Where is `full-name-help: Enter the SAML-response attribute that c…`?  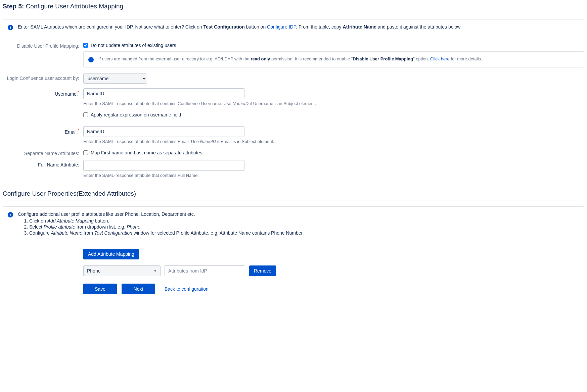
full-name-help: Enter the SAML-response attribute that c… is located at coordinates (334, 175).